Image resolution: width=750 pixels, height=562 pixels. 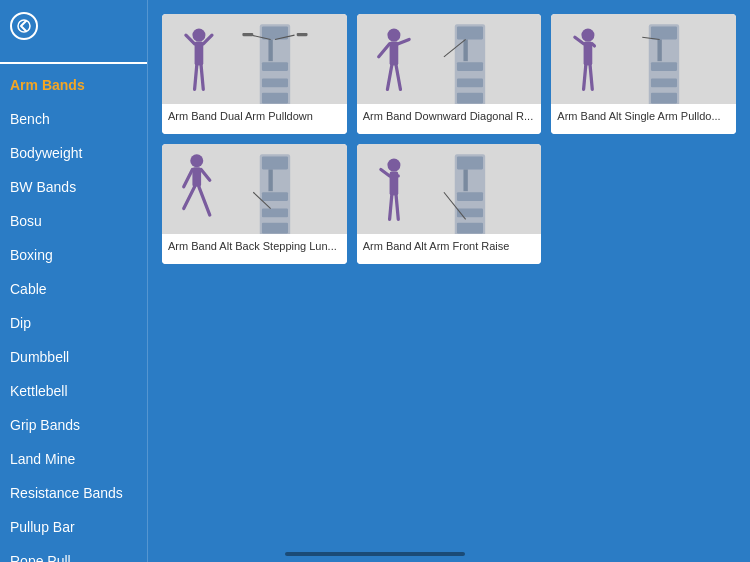 I want to click on exercise-card: Arm Band Alt Single Arm Pulldo..., so click(x=644, y=74).